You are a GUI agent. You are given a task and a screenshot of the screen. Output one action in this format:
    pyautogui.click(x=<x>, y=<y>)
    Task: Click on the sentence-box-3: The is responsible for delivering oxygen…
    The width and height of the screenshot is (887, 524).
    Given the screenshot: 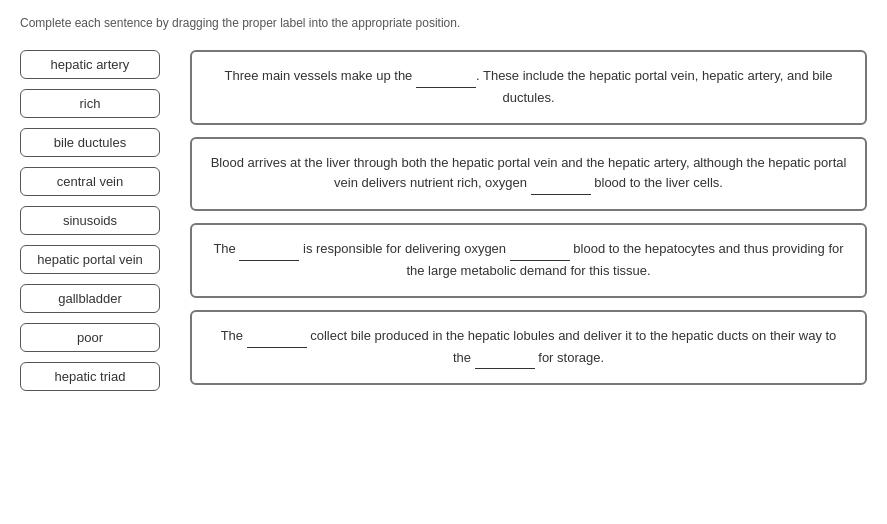 What is the action you would take?
    pyautogui.click(x=528, y=260)
    